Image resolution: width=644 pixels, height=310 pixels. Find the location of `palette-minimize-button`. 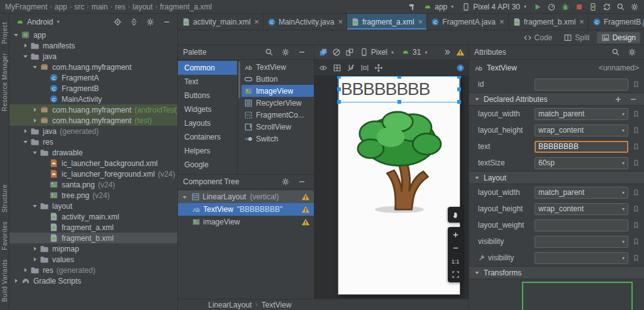

palette-minimize-button is located at coordinates (302, 52).